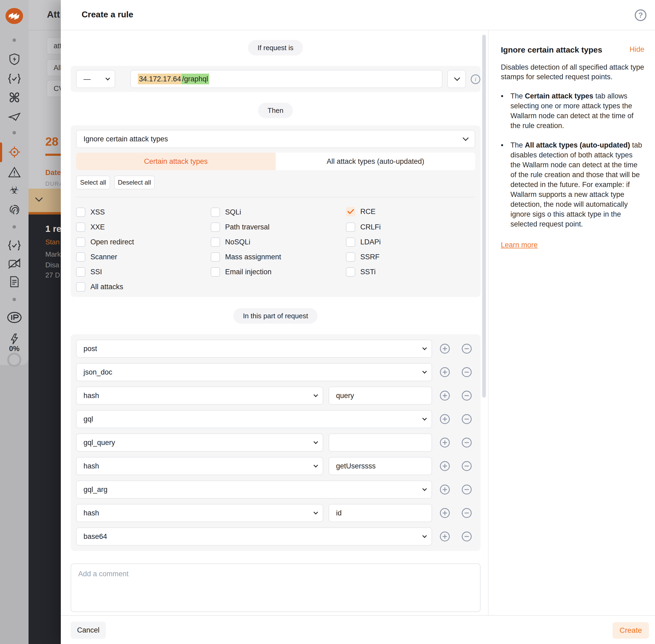  What do you see at coordinates (99, 287) in the screenshot?
I see `attack-checkbox-all-attacks: All attacks` at bounding box center [99, 287].